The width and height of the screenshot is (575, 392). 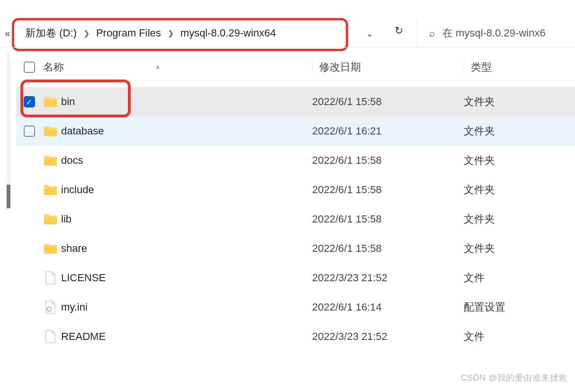 I want to click on file-name: include, so click(x=185, y=190).